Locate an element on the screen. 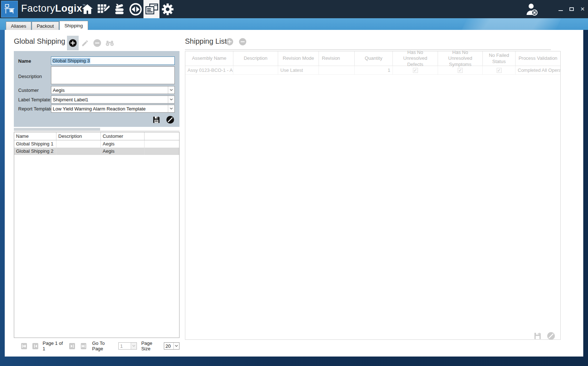 The width and height of the screenshot is (588, 366). report-template-dropdown: Low Yield Warning Alarm Reaction Templat… is located at coordinates (113, 109).